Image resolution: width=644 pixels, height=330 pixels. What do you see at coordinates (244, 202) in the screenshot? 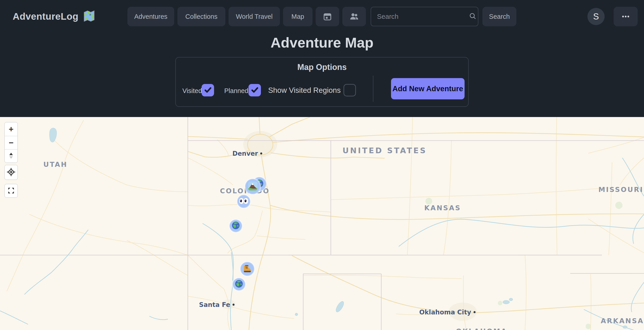
I see `adventure-marker-eyes` at bounding box center [244, 202].